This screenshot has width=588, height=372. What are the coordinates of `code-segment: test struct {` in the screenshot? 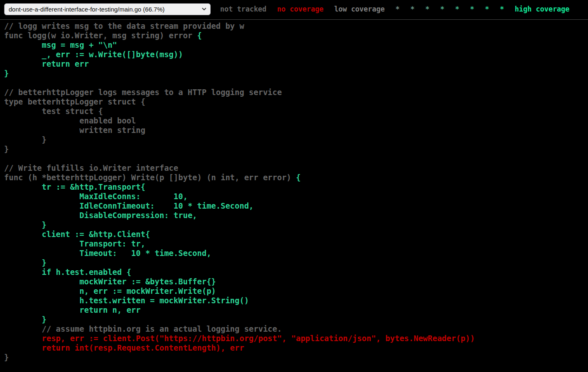 It's located at (53, 111).